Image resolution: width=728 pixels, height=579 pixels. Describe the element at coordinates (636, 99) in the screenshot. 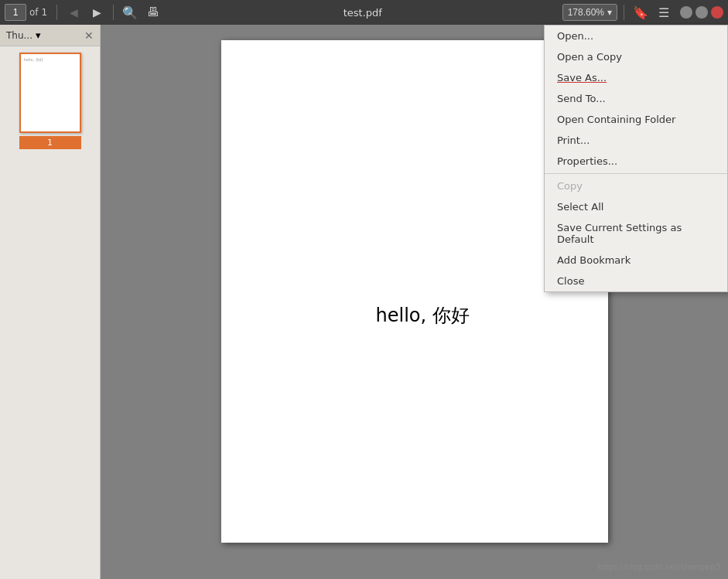

I see `menu-item-send-to: Send To...` at that location.